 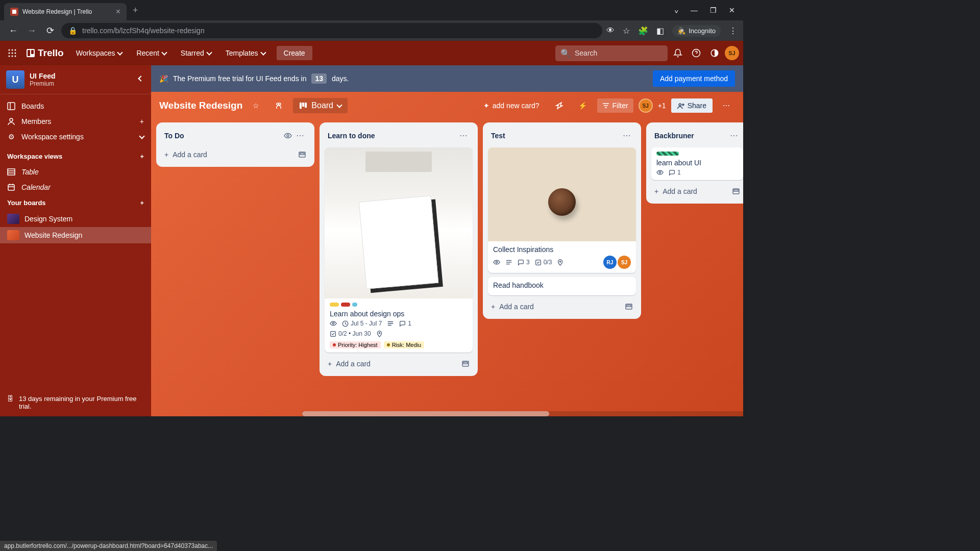 I want to click on share-button: Share, so click(x=692, y=106).